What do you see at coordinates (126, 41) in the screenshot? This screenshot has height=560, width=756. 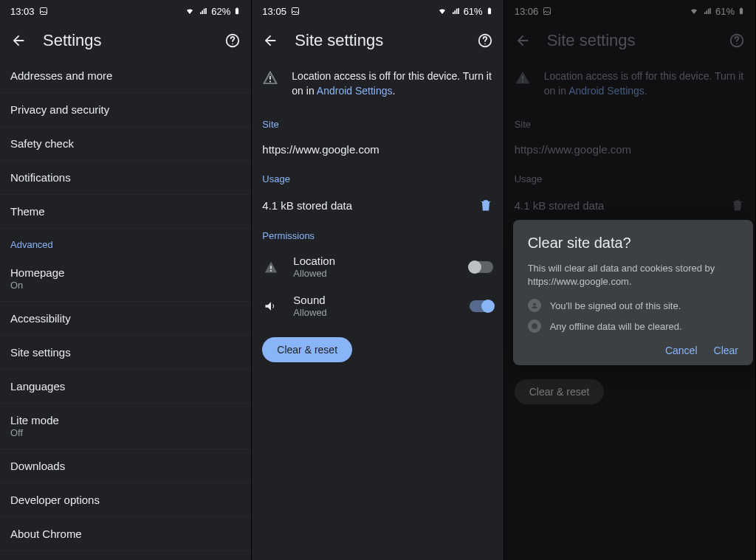 I see `app-bar: Settings` at bounding box center [126, 41].